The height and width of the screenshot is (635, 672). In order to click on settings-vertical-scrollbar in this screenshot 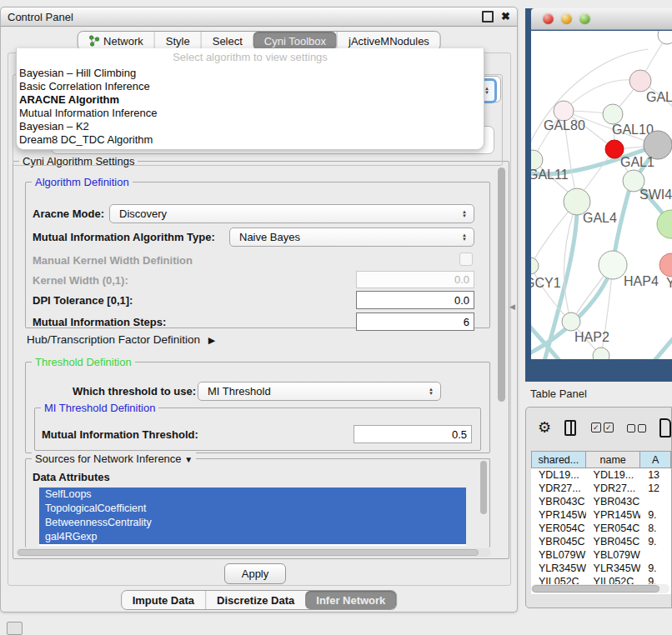, I will do `click(502, 355)`.